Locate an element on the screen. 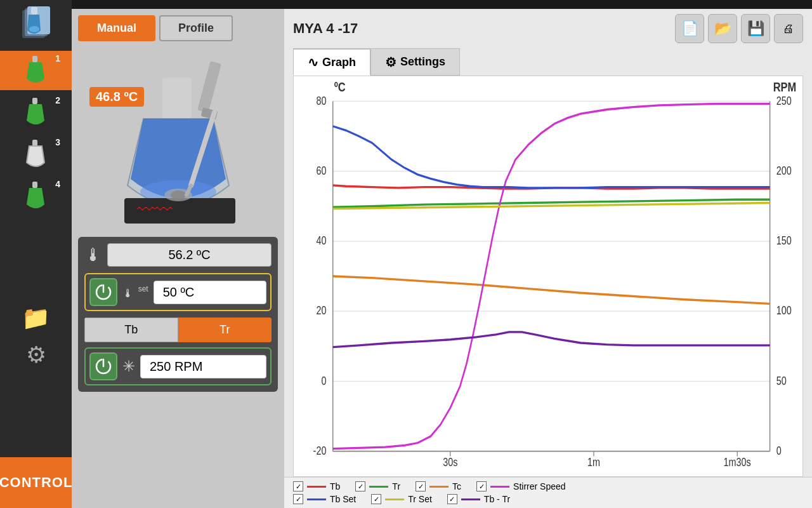  legend-tr-check: ✓ is located at coordinates (360, 486).